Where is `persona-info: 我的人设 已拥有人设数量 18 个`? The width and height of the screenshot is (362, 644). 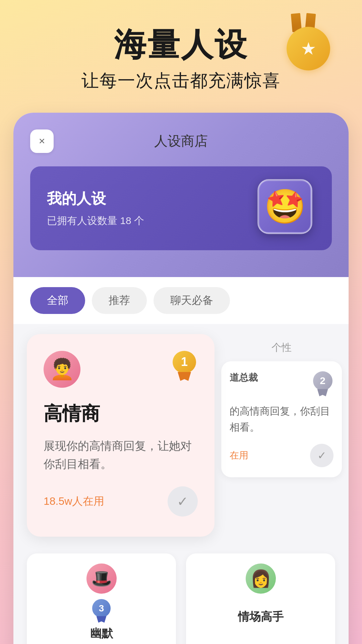 persona-info: 我的人设 已拥有人设数量 18 个 is located at coordinates (96, 208).